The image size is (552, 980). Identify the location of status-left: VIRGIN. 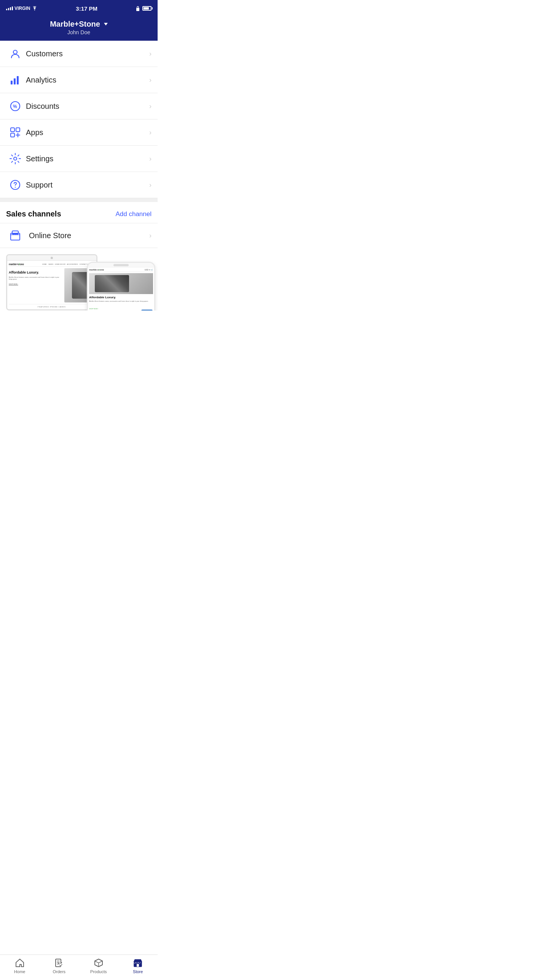
(22, 8).